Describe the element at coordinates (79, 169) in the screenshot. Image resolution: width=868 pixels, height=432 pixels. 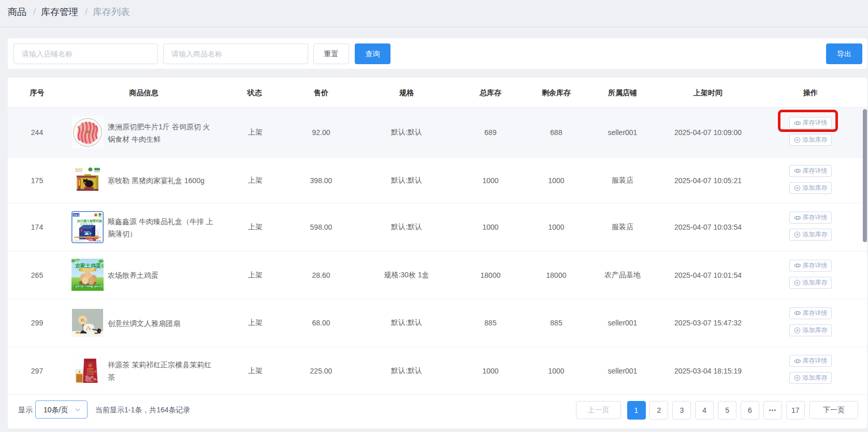
I see `svg-text: 塞牧勒` at that location.